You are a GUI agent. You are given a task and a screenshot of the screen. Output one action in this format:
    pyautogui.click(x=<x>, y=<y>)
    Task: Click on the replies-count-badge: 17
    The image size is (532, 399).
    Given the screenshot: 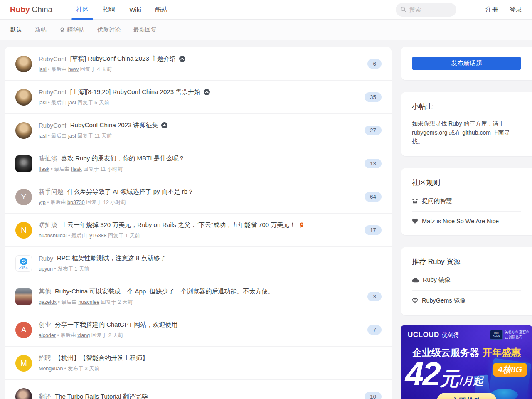 What is the action you would take?
    pyautogui.click(x=373, y=230)
    